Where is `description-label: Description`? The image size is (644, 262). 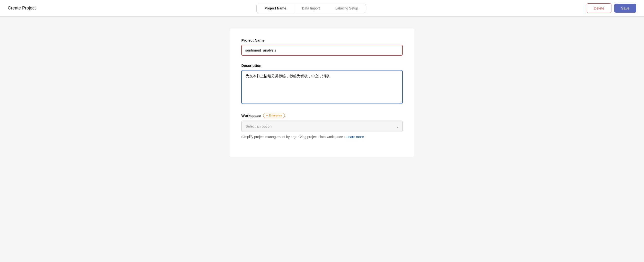
description-label: Description is located at coordinates (322, 66).